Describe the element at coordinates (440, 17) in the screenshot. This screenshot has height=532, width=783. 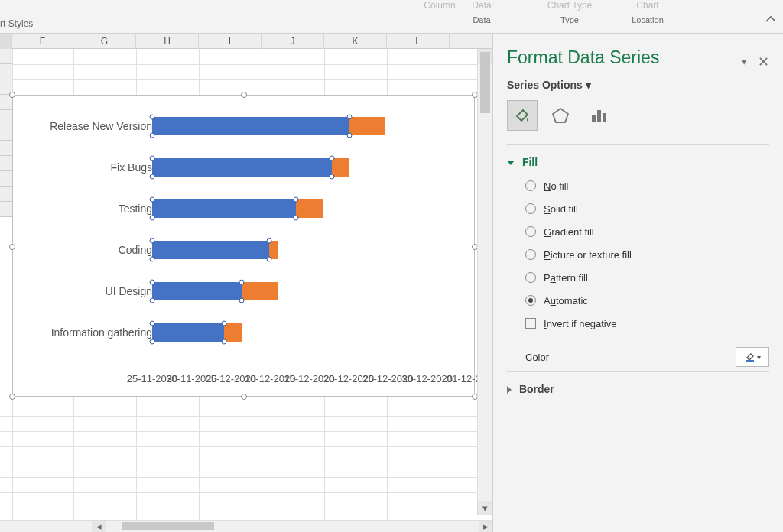
I see `ribbon-btn-column: Column` at that location.